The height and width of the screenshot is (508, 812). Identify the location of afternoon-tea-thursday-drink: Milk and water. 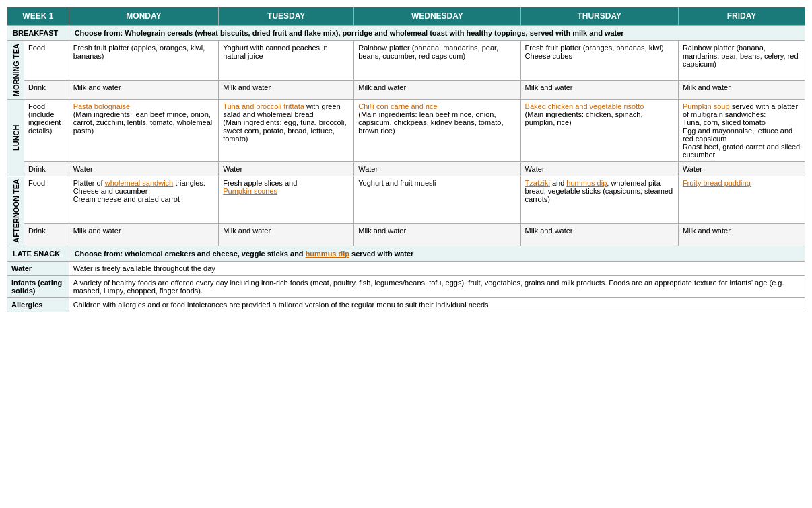
(599, 234).